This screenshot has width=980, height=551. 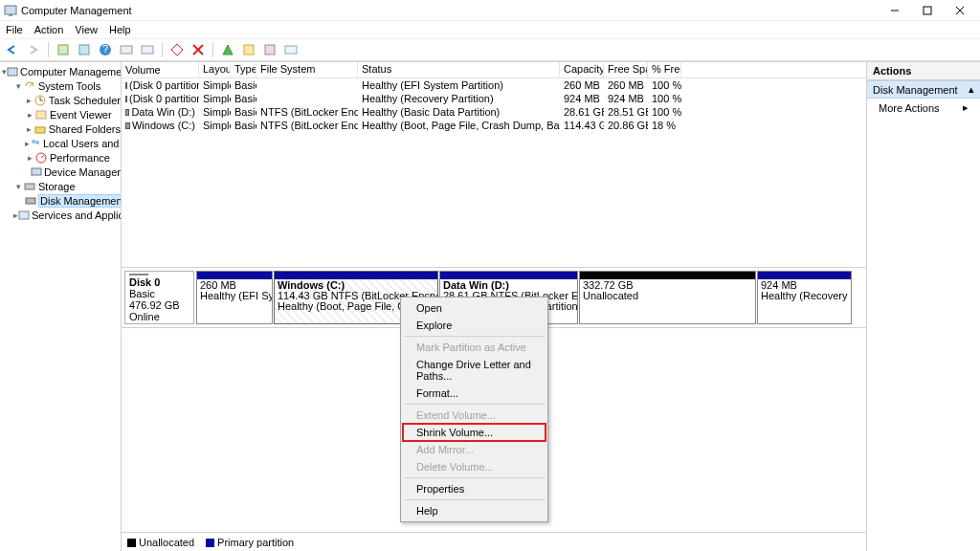 I want to click on col-pfree: % Free, so click(x=664, y=70).